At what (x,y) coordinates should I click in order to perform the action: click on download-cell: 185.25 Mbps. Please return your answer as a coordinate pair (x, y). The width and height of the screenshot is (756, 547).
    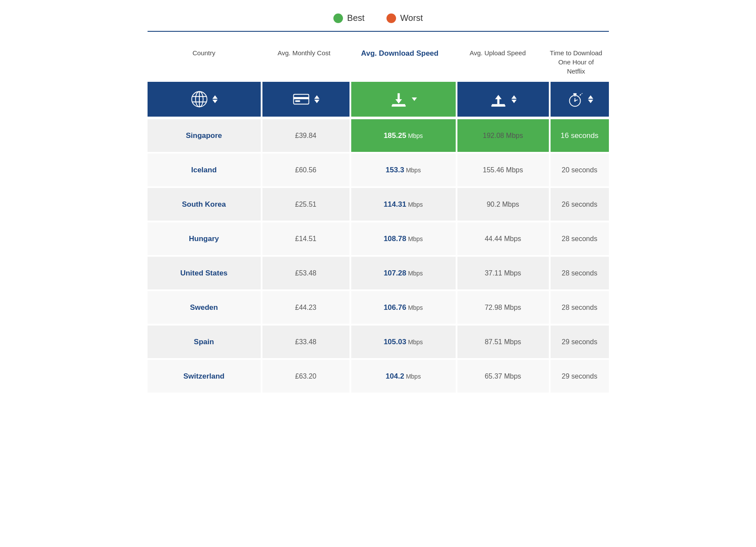
    Looking at the image, I should click on (403, 136).